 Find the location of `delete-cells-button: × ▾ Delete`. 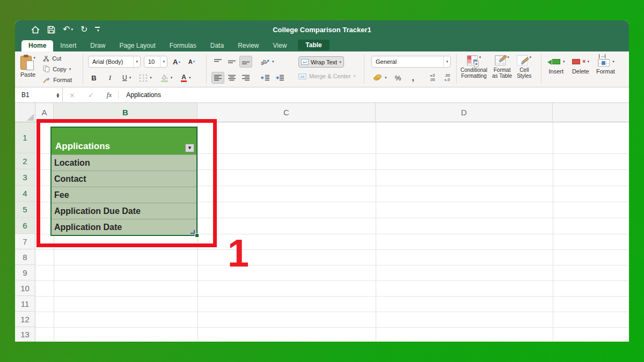

delete-cells-button: × ▾ Delete is located at coordinates (581, 65).